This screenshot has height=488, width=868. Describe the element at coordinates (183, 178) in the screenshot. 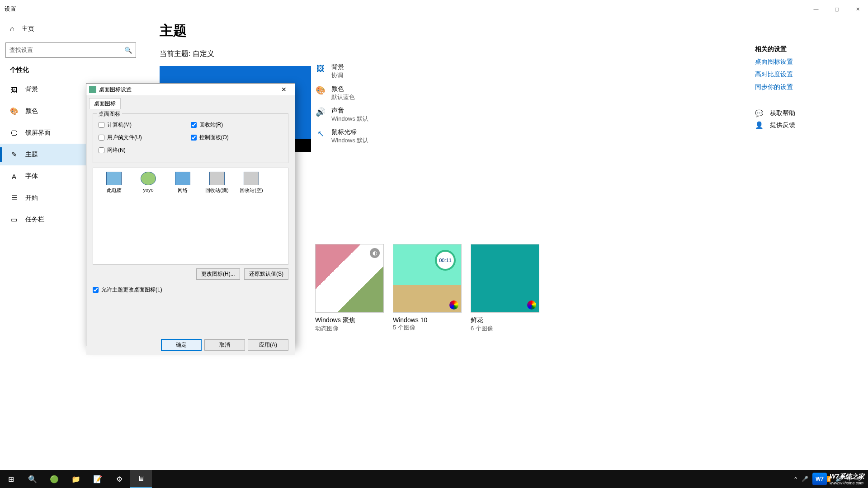

I see `network-icon` at that location.